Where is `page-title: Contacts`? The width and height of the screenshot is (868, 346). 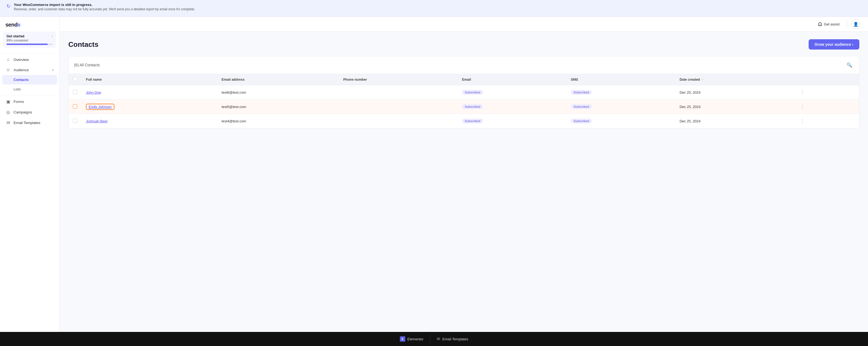 page-title: Contacts is located at coordinates (84, 44).